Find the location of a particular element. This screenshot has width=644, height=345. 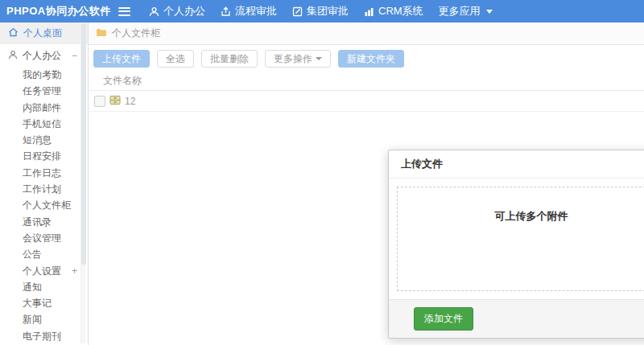

sidebar-item-milestones: 大事记 is located at coordinates (43, 303).